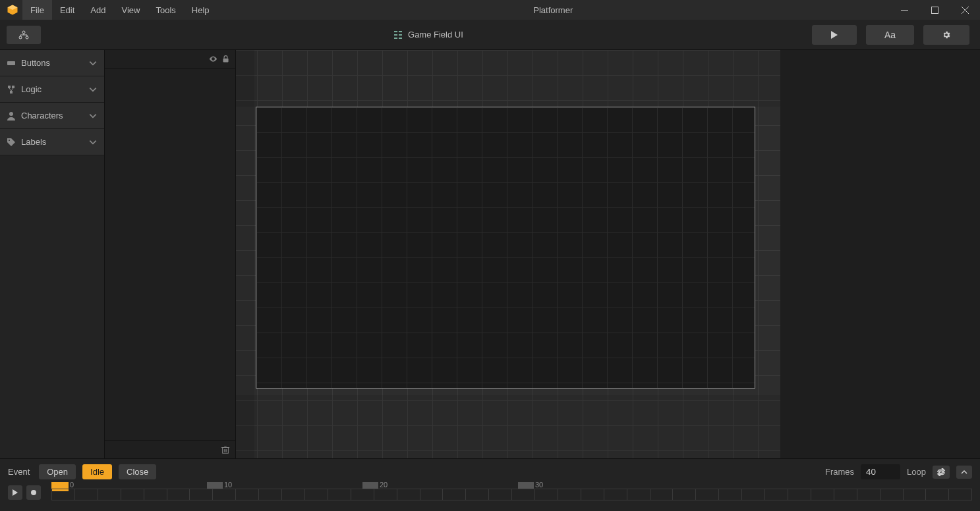 Image resolution: width=980 pixels, height=511 pixels. I want to click on hierarchy-button, so click(24, 35).